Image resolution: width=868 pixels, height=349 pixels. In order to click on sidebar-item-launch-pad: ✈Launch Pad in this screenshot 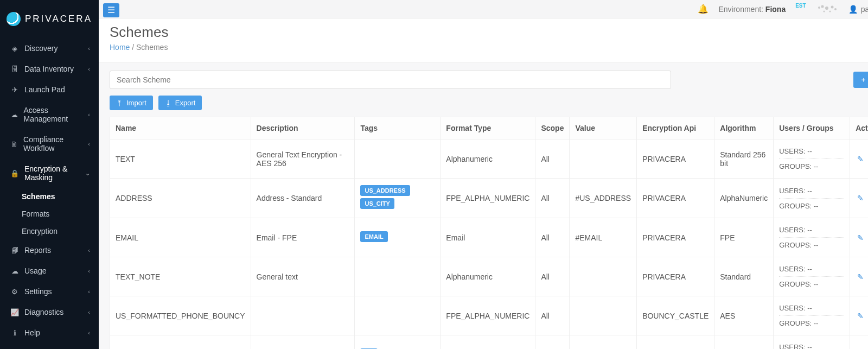, I will do `click(49, 90)`.